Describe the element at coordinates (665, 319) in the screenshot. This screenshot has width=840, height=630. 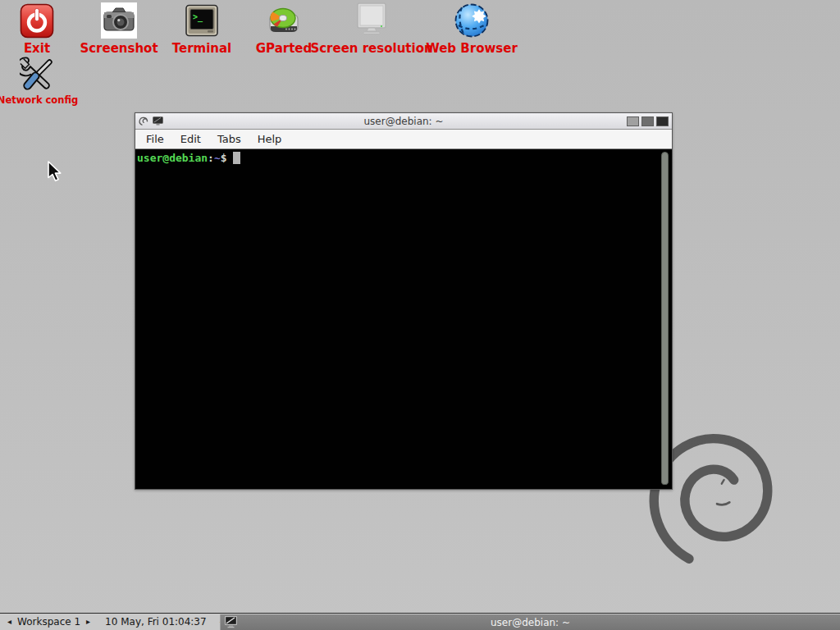
I see `scrollbar-track` at that location.